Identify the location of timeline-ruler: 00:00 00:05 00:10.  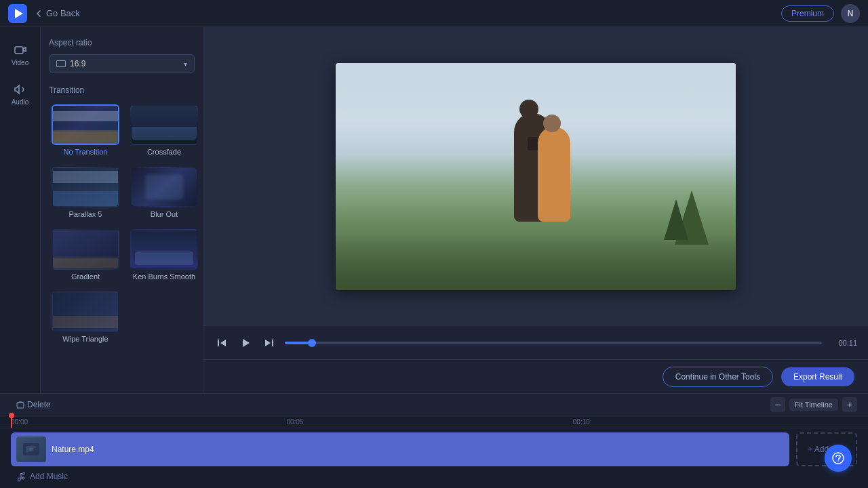
(434, 422).